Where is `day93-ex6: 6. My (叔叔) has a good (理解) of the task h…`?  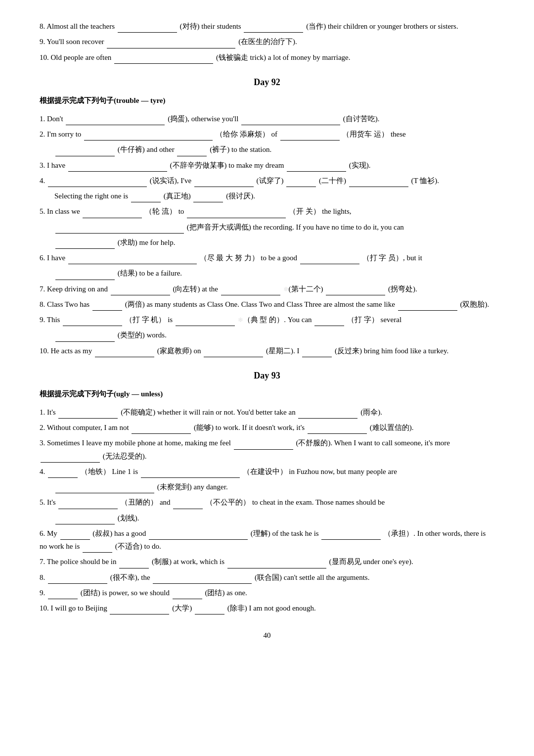
day93-ex6: 6. My (叔叔) has a good (理解) of the task h… is located at coordinates (267, 540).